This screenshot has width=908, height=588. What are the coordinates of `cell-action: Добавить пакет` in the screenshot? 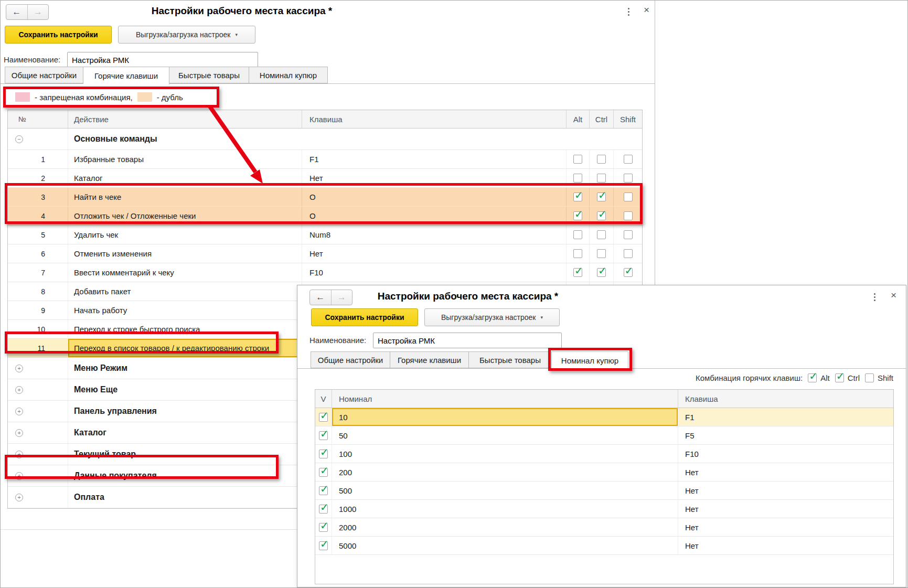 It's located at (185, 292).